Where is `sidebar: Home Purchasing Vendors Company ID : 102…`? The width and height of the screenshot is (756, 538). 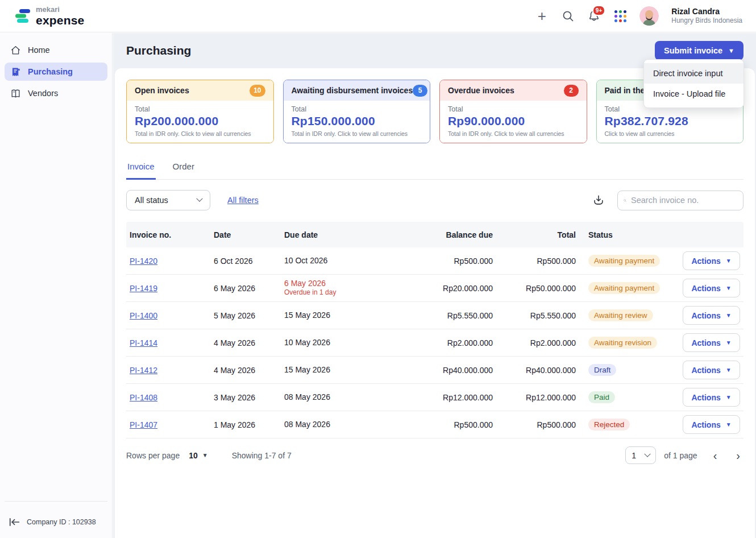
sidebar: Home Purchasing Vendors Company ID : 102… is located at coordinates (56, 285).